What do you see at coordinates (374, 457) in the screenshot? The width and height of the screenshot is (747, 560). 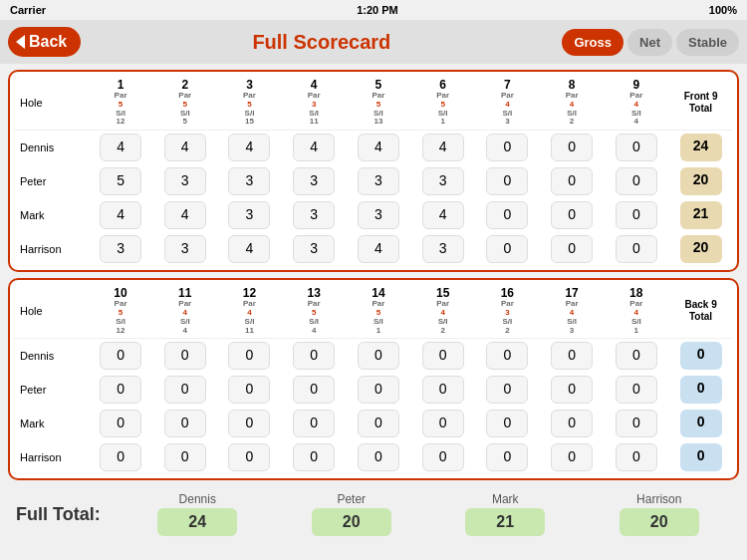 I see `back9-player-row: Harrison0000000000` at bounding box center [374, 457].